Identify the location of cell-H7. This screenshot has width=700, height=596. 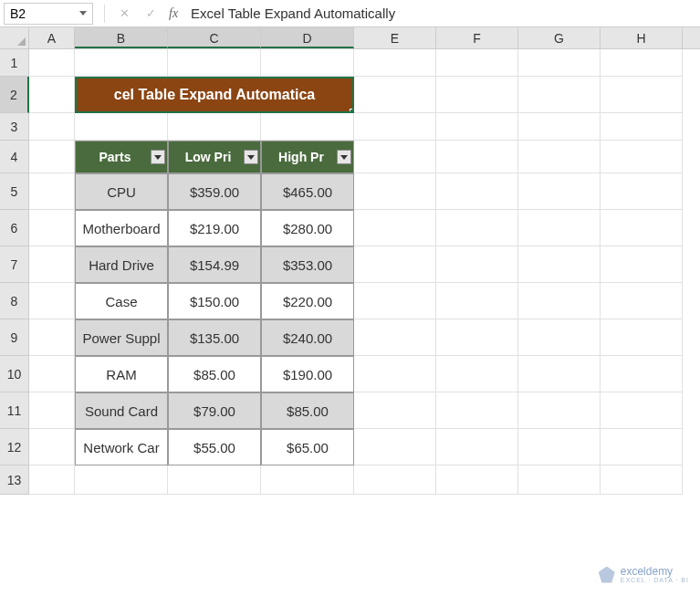
(642, 265).